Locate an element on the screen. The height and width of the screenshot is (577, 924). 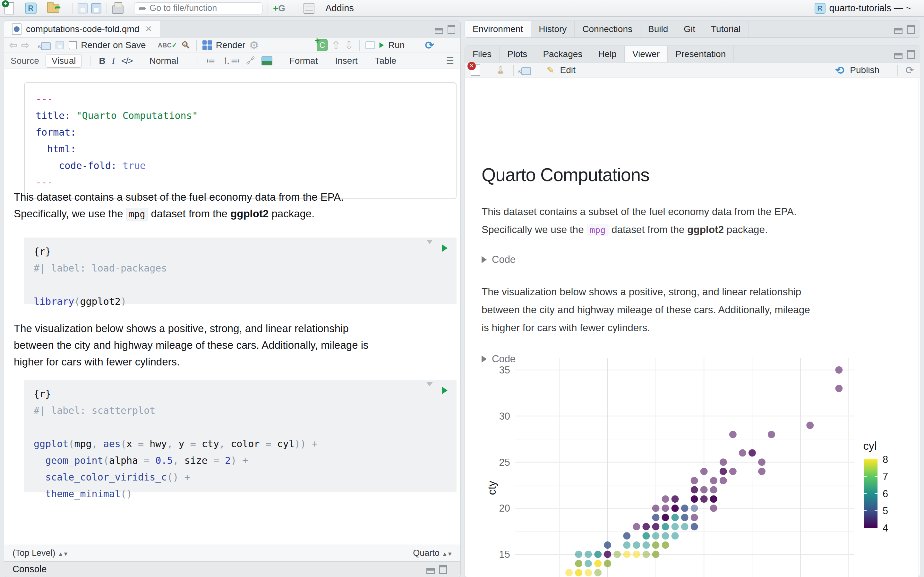
code-line: #| label: load-packages is located at coordinates (241, 268).